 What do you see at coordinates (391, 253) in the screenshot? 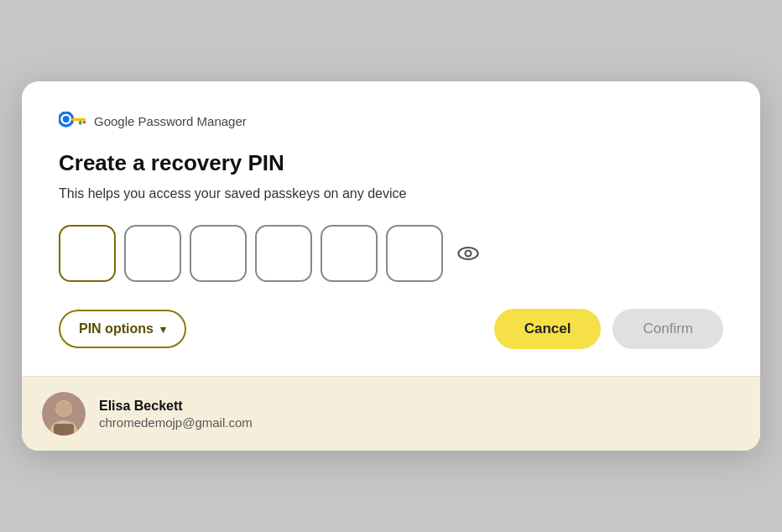
I see `pin-input-row` at bounding box center [391, 253].